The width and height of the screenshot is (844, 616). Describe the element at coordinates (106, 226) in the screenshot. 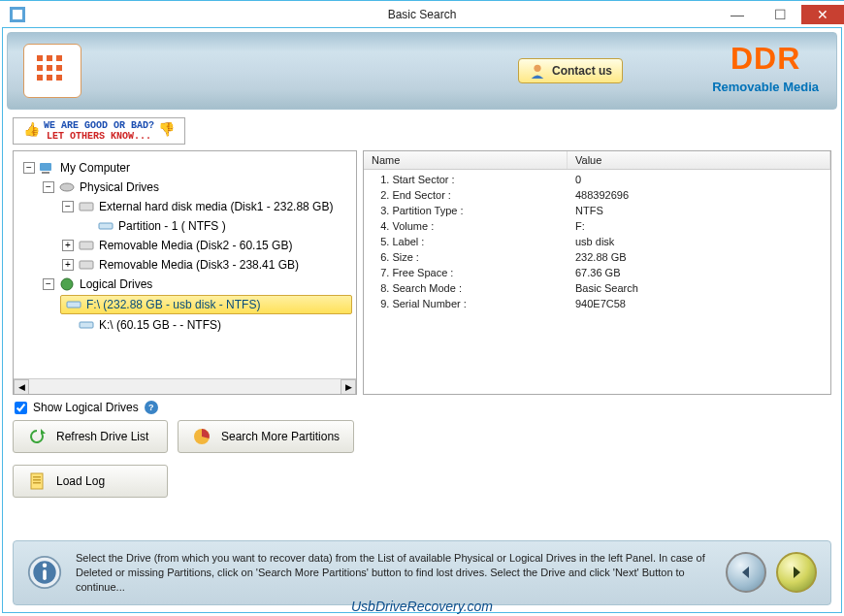

I see `partition-icon` at that location.